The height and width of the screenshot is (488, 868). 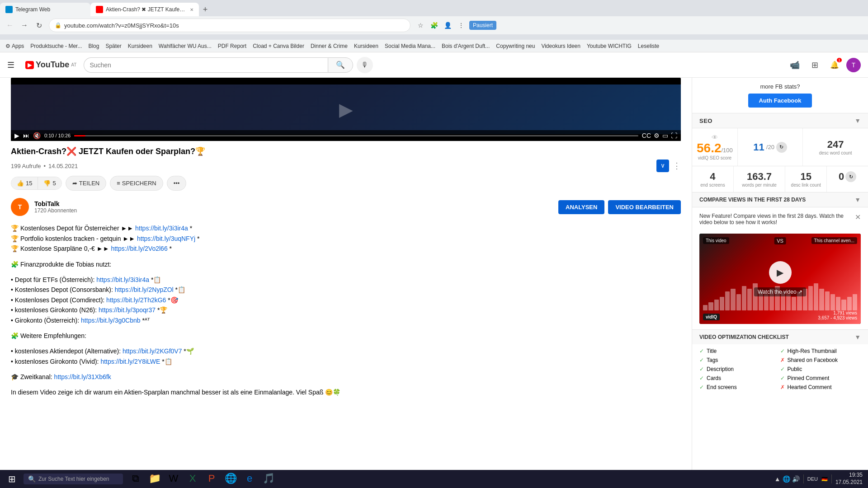 What do you see at coordinates (113, 46) in the screenshot?
I see `bookmark-spaeter: Später` at bounding box center [113, 46].